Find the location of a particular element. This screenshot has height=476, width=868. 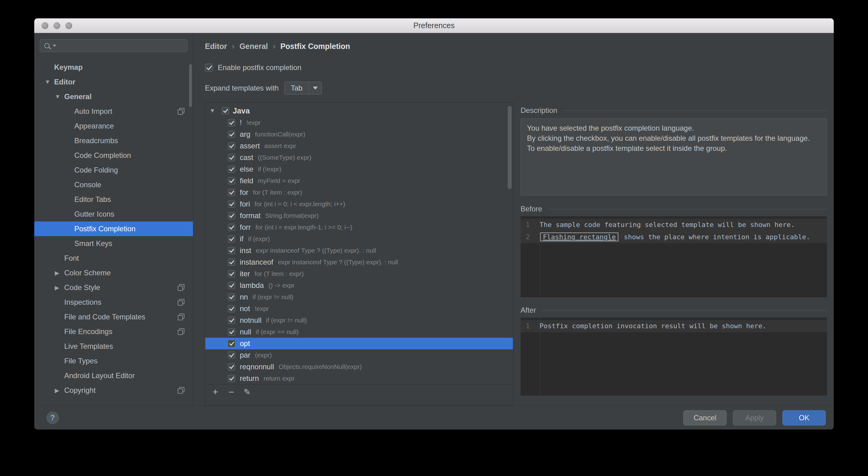

ok-button: OK is located at coordinates (804, 418).